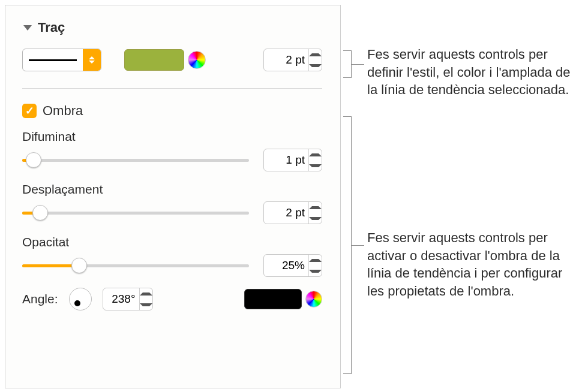 Image resolution: width=588 pixels, height=392 pixels. I want to click on blur-row, so click(172, 160).